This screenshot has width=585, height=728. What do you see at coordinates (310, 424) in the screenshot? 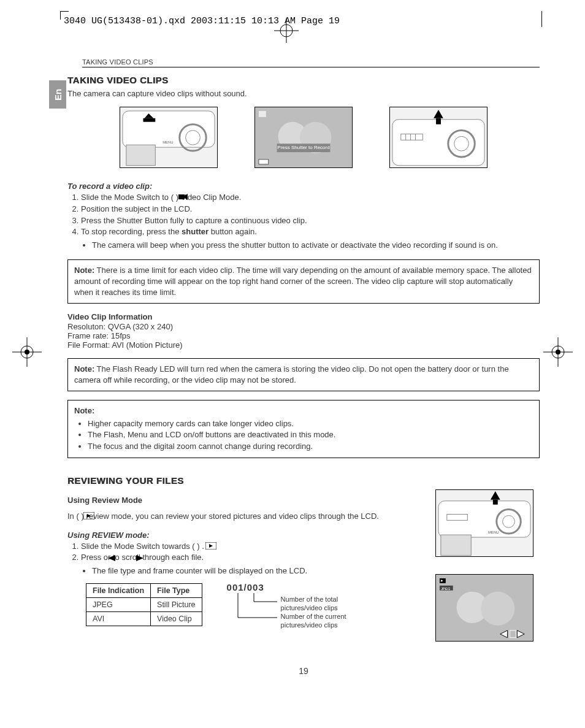
I see `note3-item-1: Higher capacity memory cards can take lo…` at bounding box center [310, 424].